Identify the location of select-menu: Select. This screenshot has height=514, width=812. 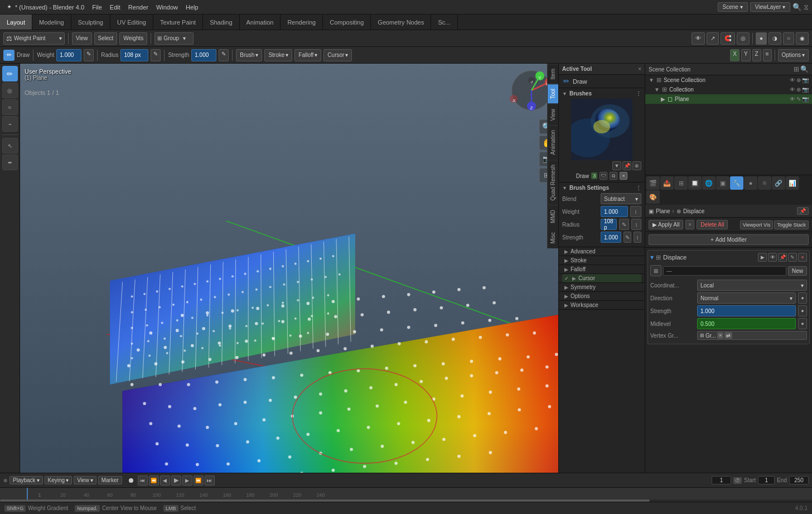
(106, 39).